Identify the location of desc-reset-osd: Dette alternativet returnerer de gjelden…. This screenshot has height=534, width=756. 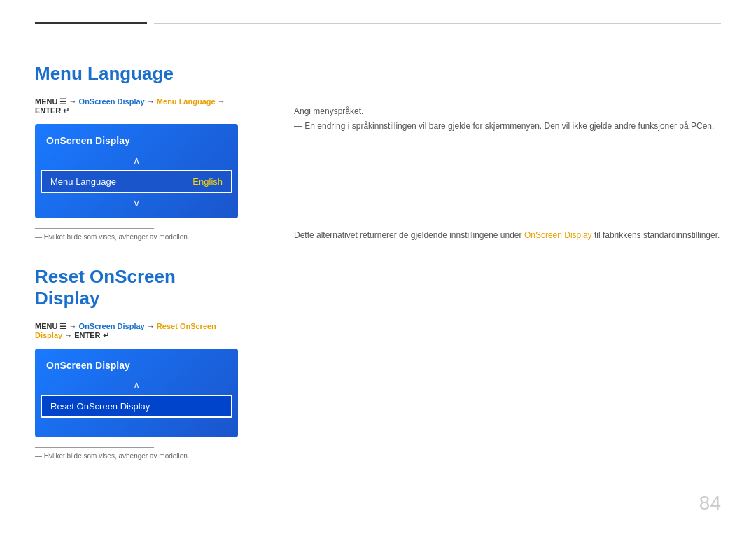
(507, 235).